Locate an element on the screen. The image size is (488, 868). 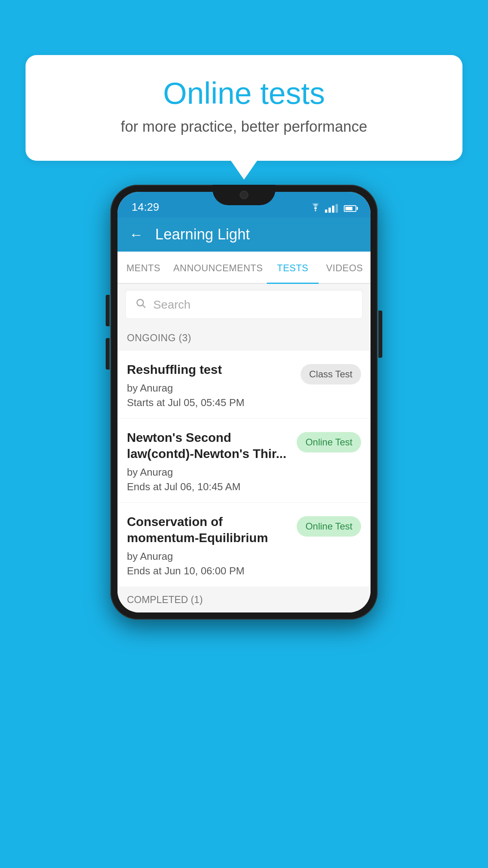
ongoing-section-header: ONGOING (3) is located at coordinates (244, 338).